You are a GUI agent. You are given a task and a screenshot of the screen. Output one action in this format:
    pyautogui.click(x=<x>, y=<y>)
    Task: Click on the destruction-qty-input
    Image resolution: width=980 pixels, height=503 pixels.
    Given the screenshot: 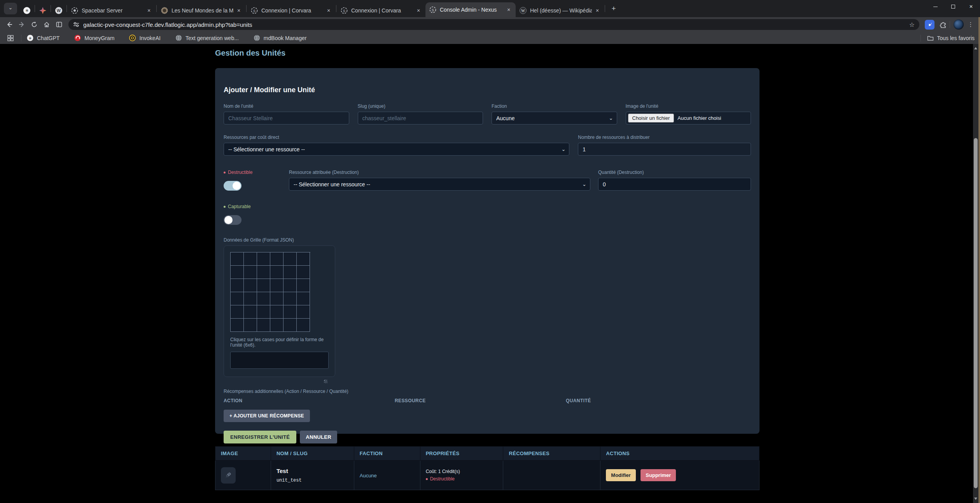 What is the action you would take?
    pyautogui.click(x=674, y=184)
    